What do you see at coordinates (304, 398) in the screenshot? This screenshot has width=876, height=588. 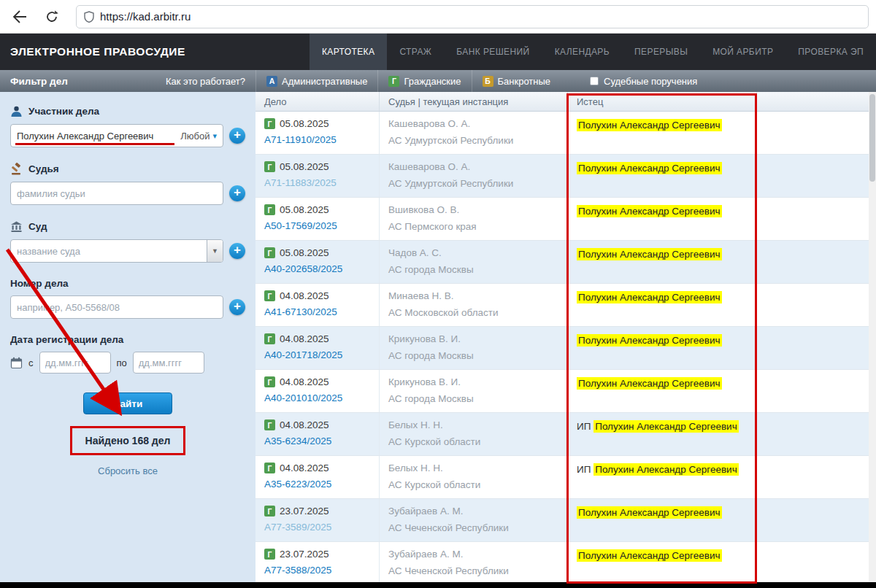 I see `case-number-link: А40-201010/2025` at bounding box center [304, 398].